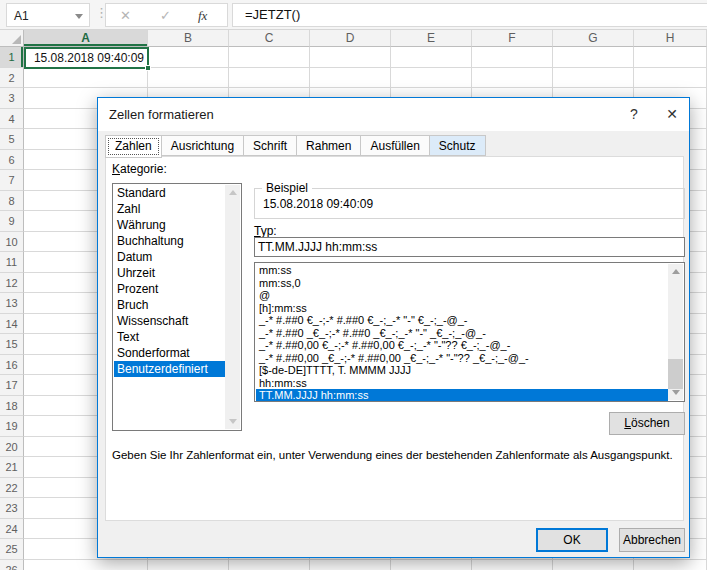 The image size is (707, 570). I want to click on select-all-corner, so click(12, 38).